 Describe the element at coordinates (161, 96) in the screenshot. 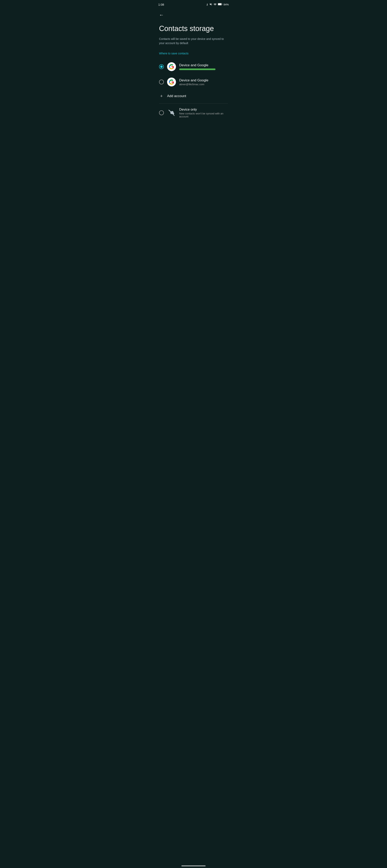

I see `add-icon: +` at that location.